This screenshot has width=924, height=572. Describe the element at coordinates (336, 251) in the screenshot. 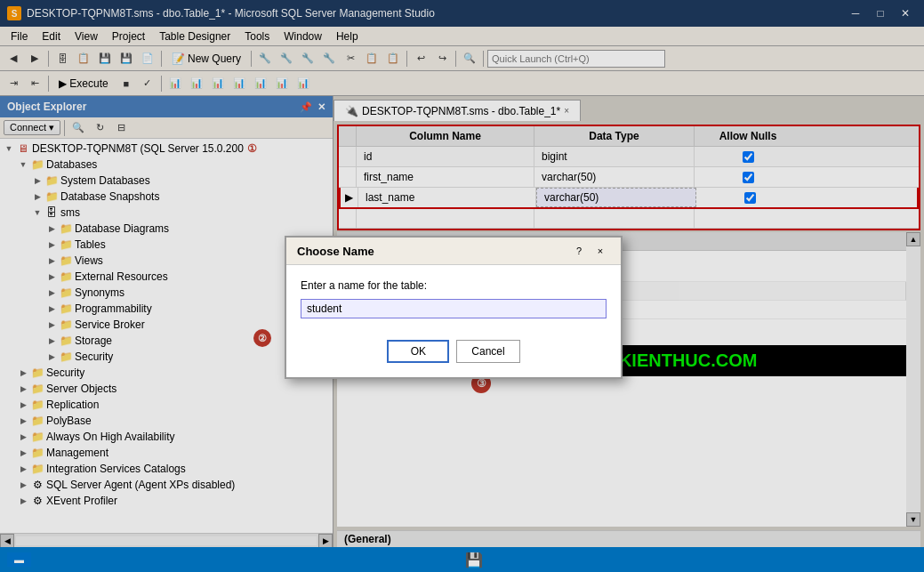

I see `dialog-title-text: Choose Name` at that location.